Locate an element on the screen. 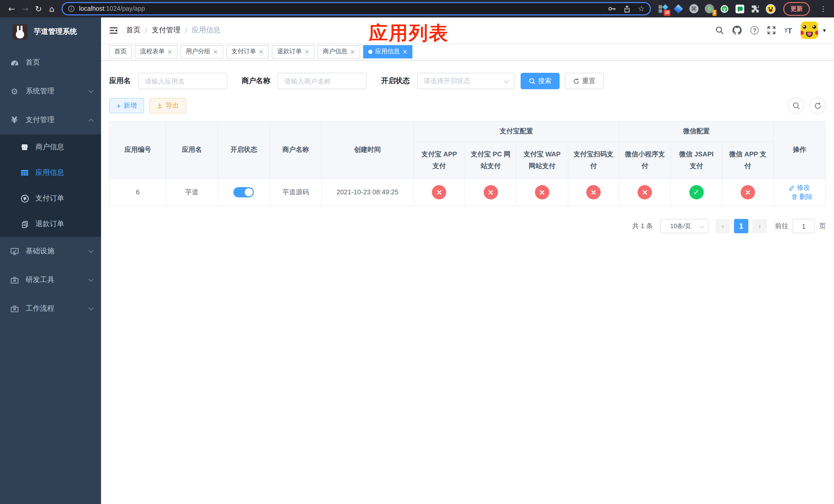 Image resolution: width=834 pixels, height=504 pixels. sidebar-item-home: 首页 is located at coordinates (51, 62).